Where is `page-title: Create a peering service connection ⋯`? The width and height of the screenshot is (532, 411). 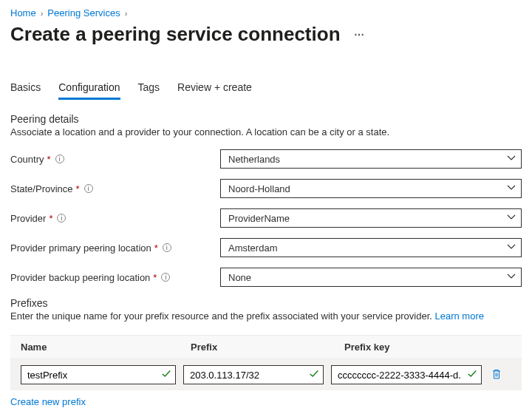
page-title: Create a peering service connection ⋯ is located at coordinates (266, 34).